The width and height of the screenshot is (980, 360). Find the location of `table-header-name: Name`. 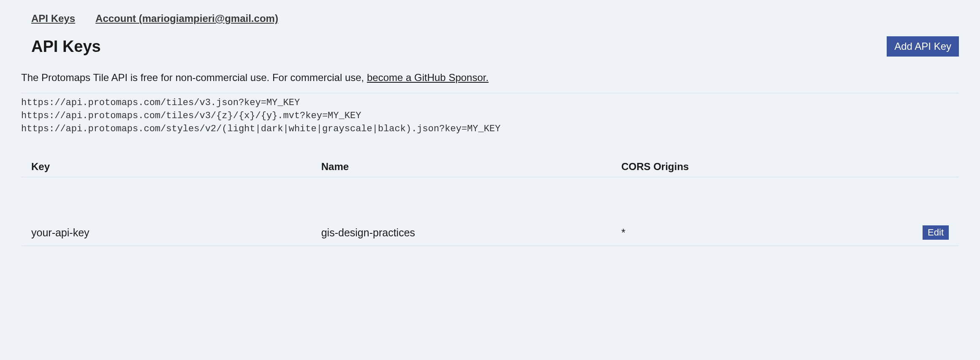

table-header-name: Name is located at coordinates (471, 167).